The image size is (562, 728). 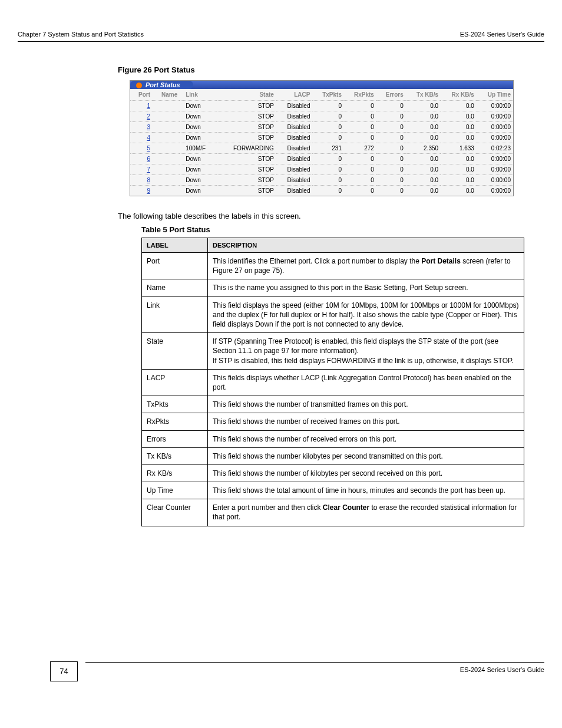 I want to click on ps-col-port: Port, so click(x=141, y=95).